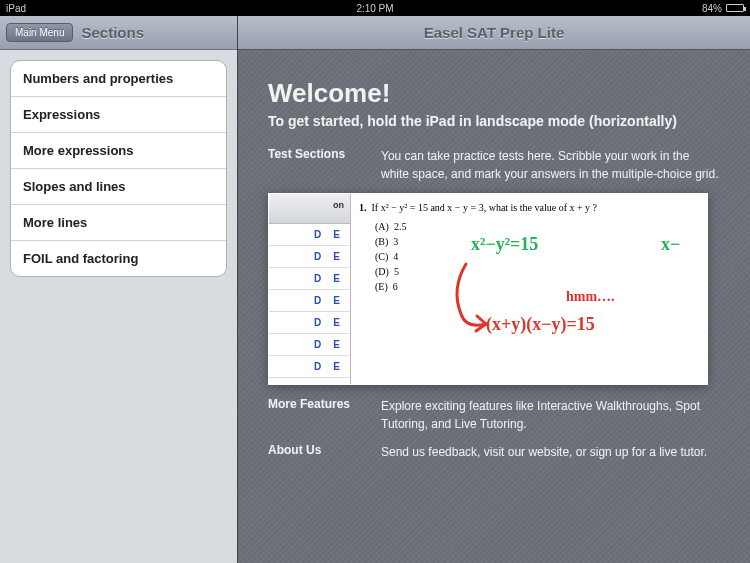 Image resolution: width=750 pixels, height=563 pixels. What do you see at coordinates (316, 452) in the screenshot?
I see `about-us-label: About Us` at bounding box center [316, 452].